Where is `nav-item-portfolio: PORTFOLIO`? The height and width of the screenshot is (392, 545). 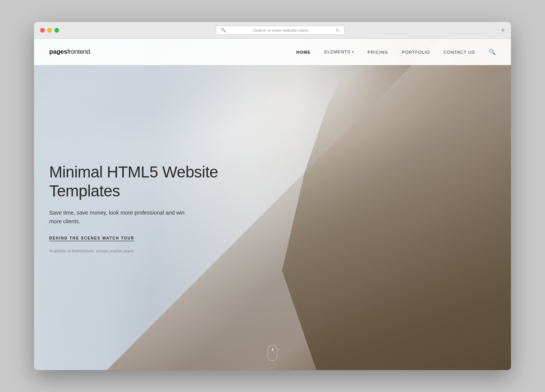
nav-item-portfolio: PORTFOLIO is located at coordinates (416, 52).